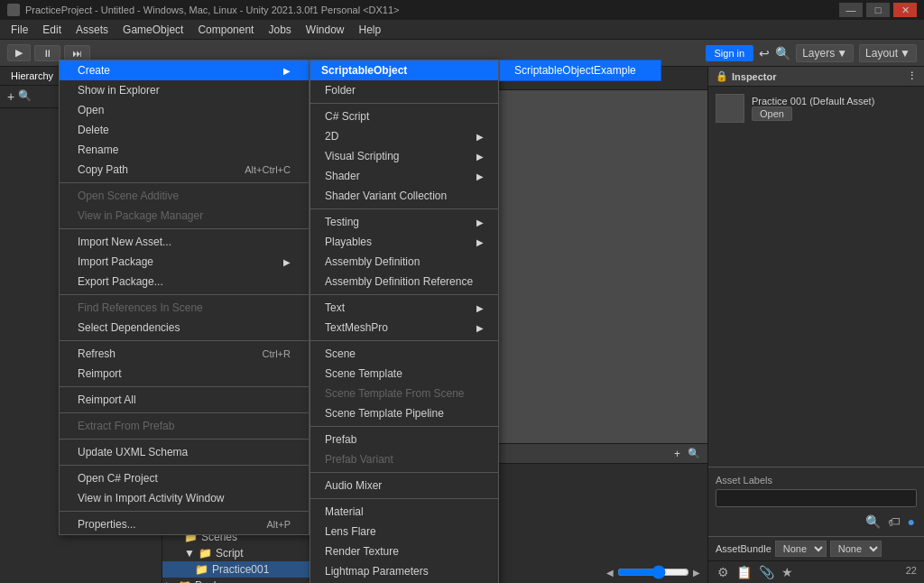 Image resolution: width=924 pixels, height=583 pixels. What do you see at coordinates (404, 374) in the screenshot?
I see `cm2-scene-template: Scene Template` at bounding box center [404, 374].